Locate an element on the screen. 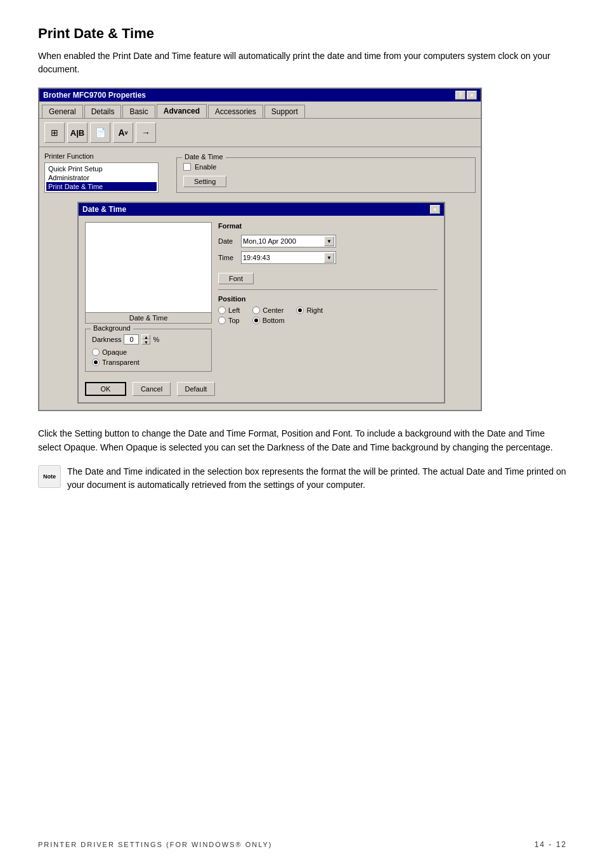 This screenshot has height=868, width=605. tabs-bar: General Details Basic Advanced Accessori… is located at coordinates (260, 110).